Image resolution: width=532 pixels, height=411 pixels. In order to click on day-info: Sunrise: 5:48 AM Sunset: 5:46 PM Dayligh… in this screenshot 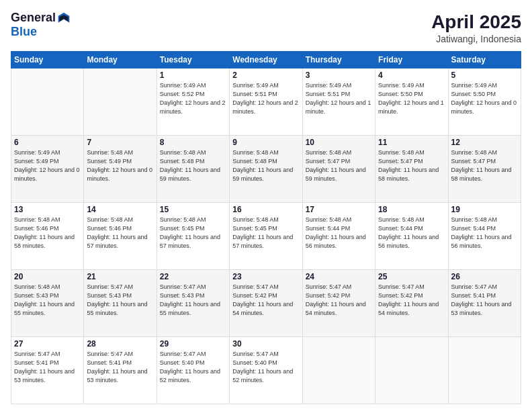, I will do `click(120, 233)`.